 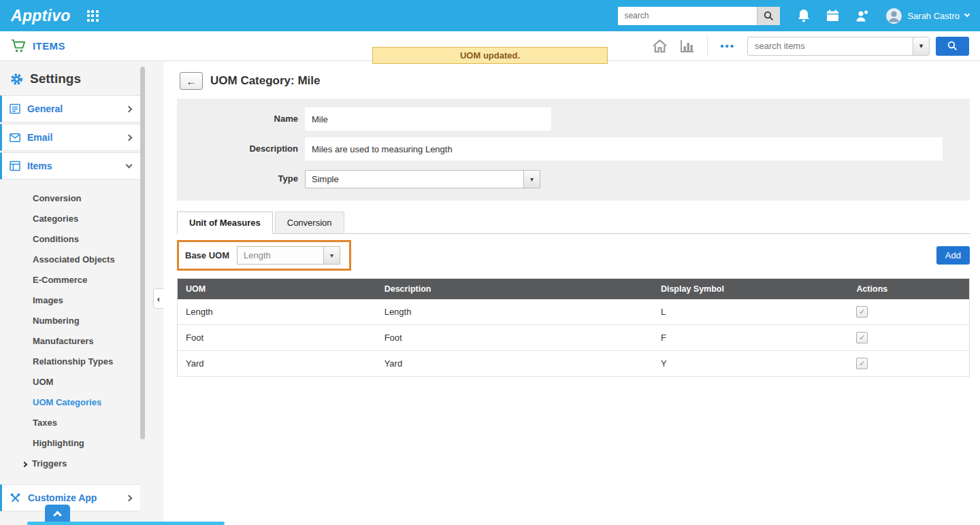 I want to click on sidebar-item-label: Taxes, so click(x=45, y=423).